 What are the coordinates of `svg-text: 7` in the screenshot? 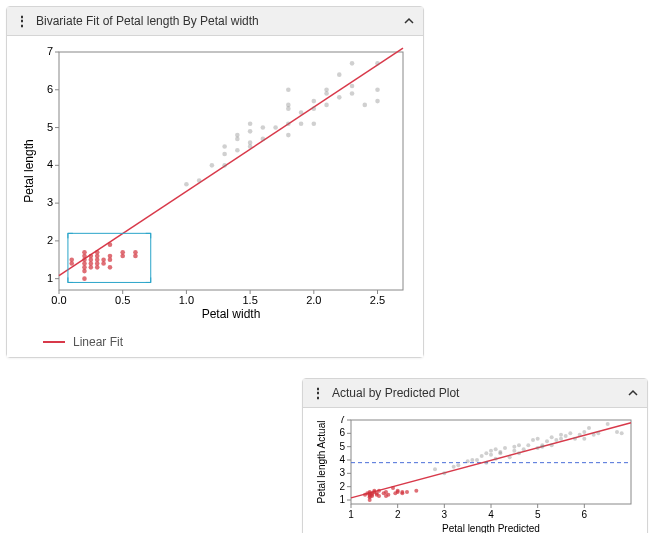 It's located at (342, 420).